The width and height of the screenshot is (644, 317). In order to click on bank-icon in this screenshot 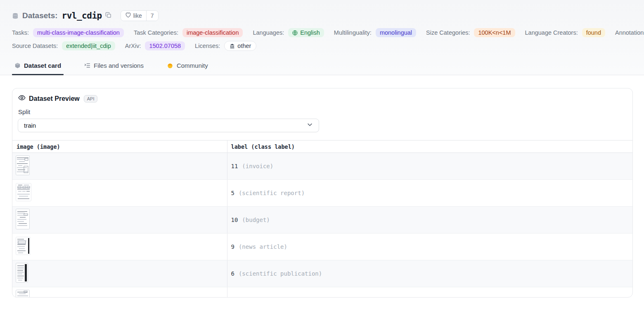, I will do `click(232, 46)`.